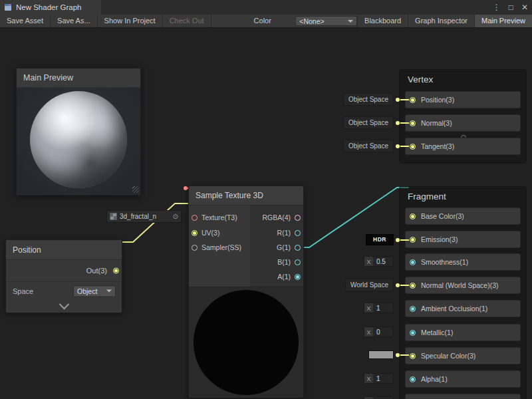 This screenshot has width=532, height=399. What do you see at coordinates (463, 379) in the screenshot?
I see `fragment-block-alpha: Alpha(1)` at bounding box center [463, 379].